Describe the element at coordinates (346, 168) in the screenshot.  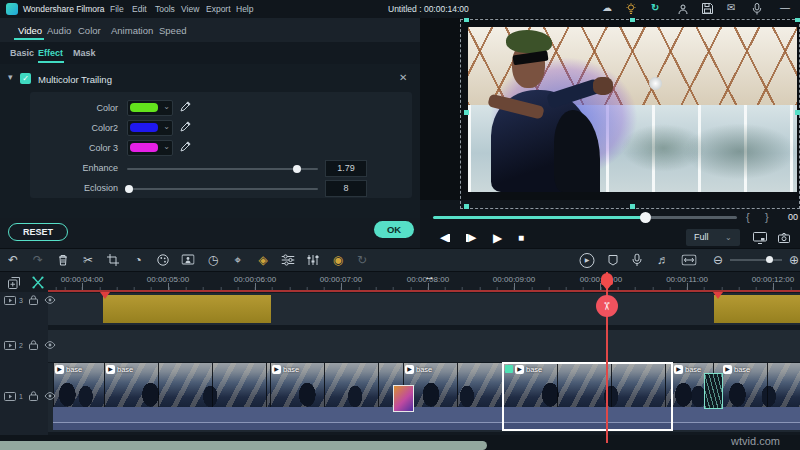
I see `enhance-value: 1.79` at that location.